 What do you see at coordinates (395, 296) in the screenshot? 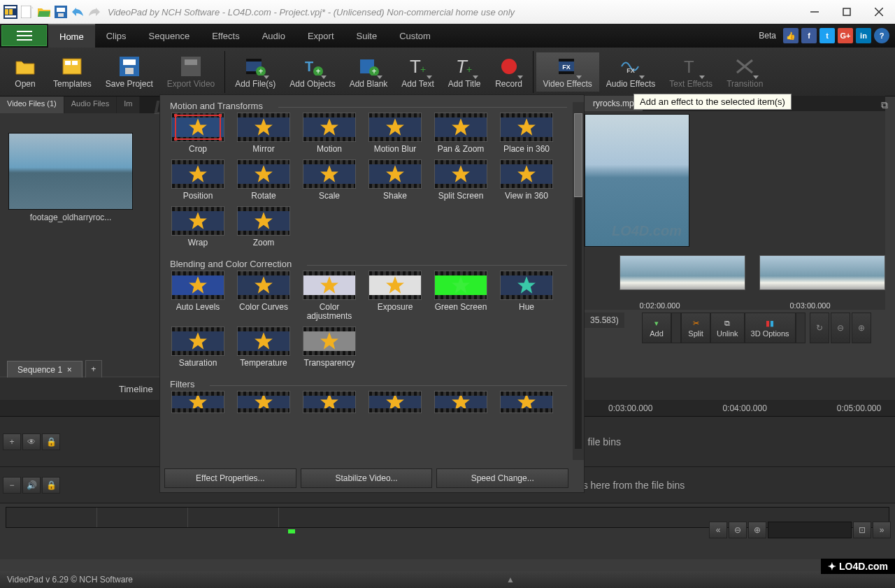
I see `effect-exposure: Exposure` at bounding box center [395, 296].